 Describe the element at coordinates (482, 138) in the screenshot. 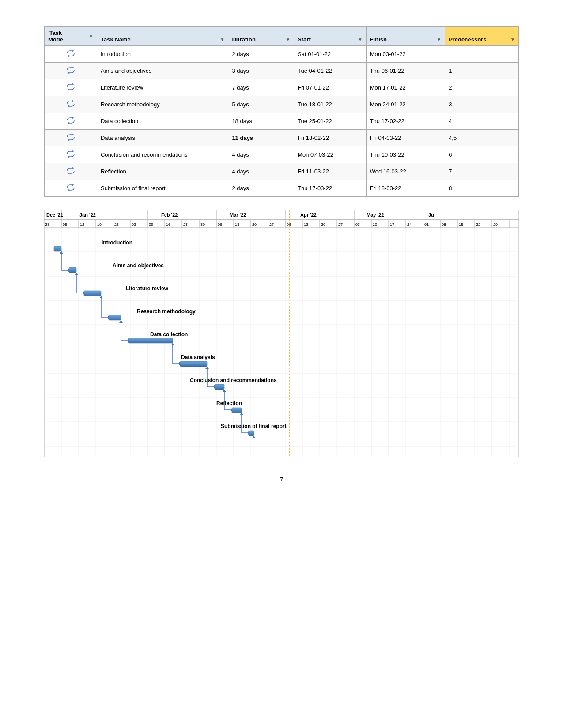

I see `cell-predecessors: 4,5` at that location.